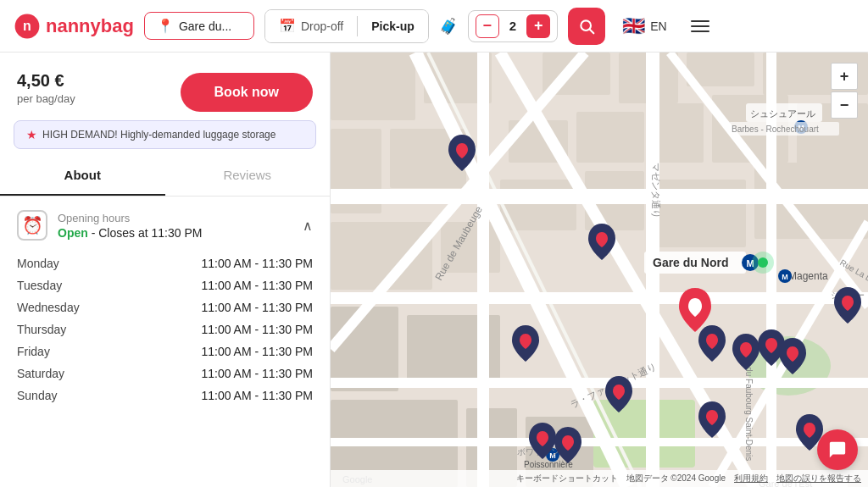  What do you see at coordinates (41, 374) in the screenshot?
I see `day-label: Saturday` at bounding box center [41, 374].